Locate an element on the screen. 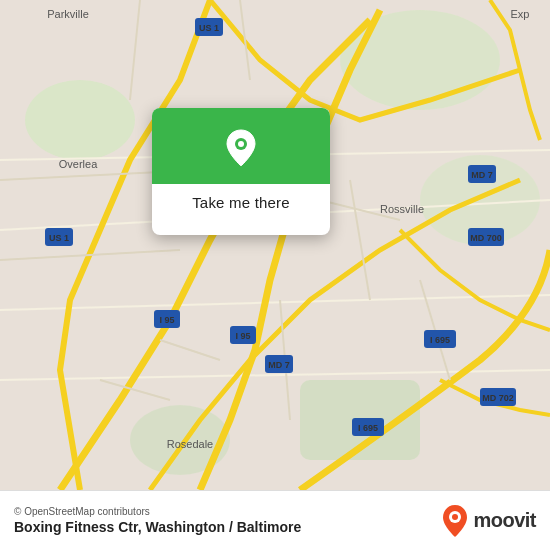 The width and height of the screenshot is (550, 550). card-pointer is located at coordinates (241, 228).